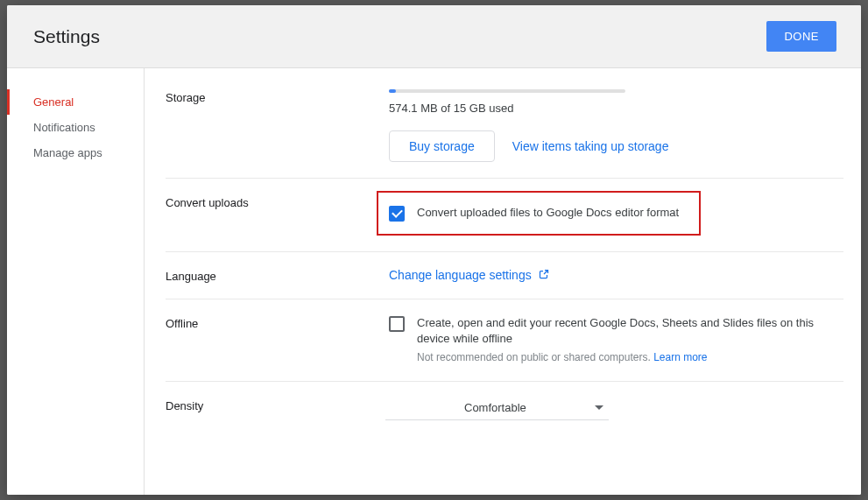  Describe the element at coordinates (617, 340) in the screenshot. I see `offline-row: Create, open and edit your recent Google…` at that location.